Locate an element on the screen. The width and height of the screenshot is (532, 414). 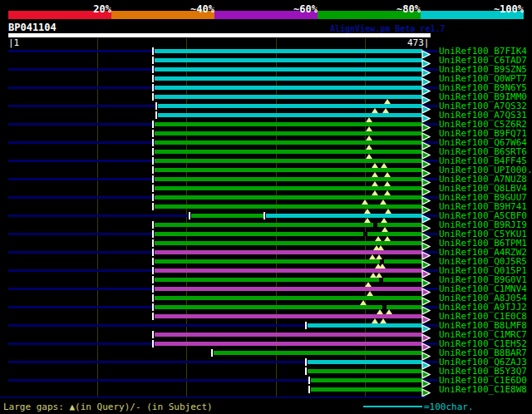
scalebar-legend: =100char. is located at coordinates (449, 407).